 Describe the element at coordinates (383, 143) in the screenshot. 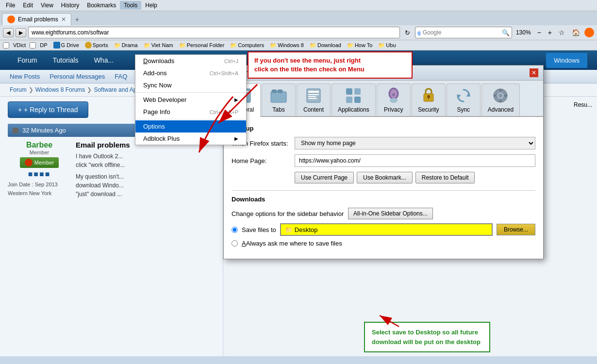

I see `when-starts-row: When Firefox starts: Show my home page S…` at that location.